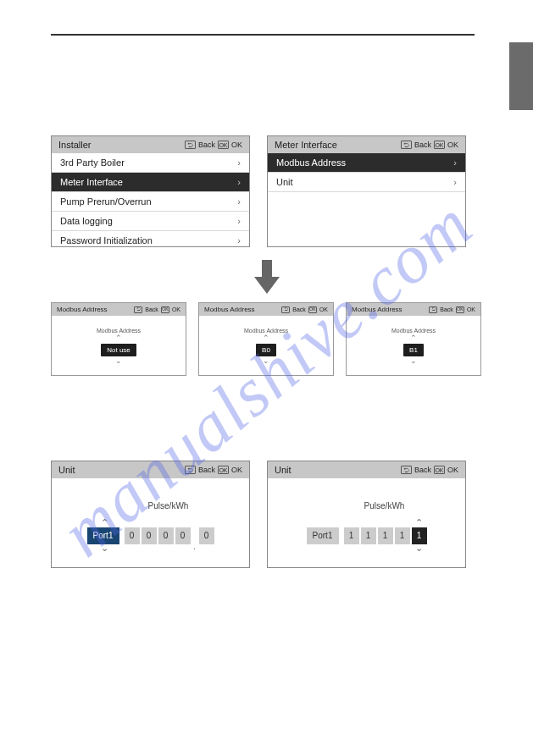 The image size is (533, 756). I want to click on digit-3: 1, so click(403, 536).